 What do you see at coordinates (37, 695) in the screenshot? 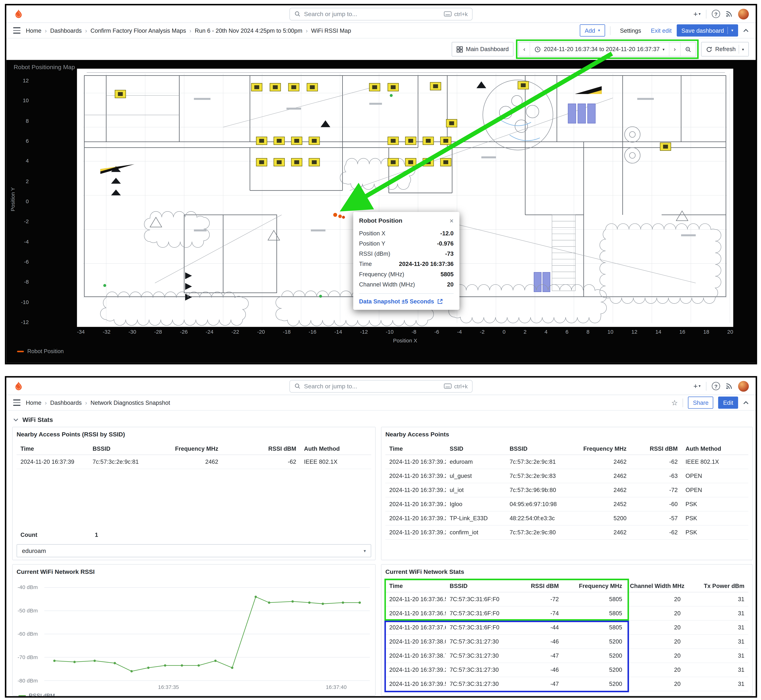
I see `chart-legend: RSSI dBM` at bounding box center [37, 695].